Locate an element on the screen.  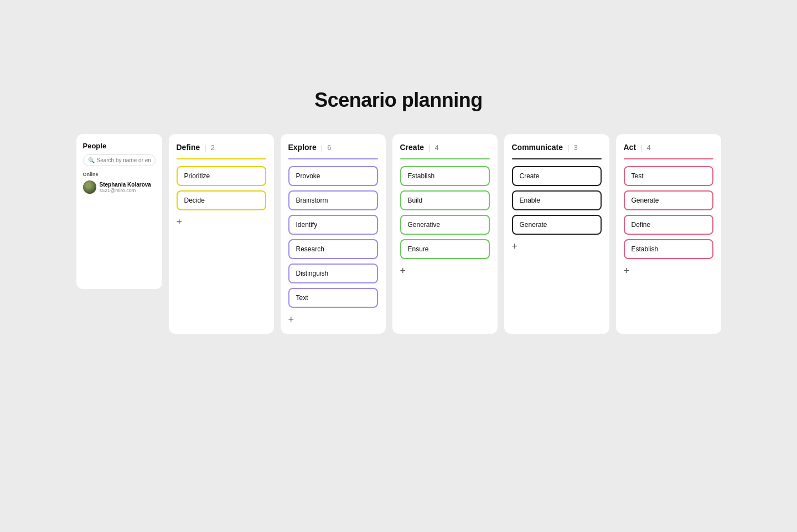
card-act-1: Generate is located at coordinates (669, 200).